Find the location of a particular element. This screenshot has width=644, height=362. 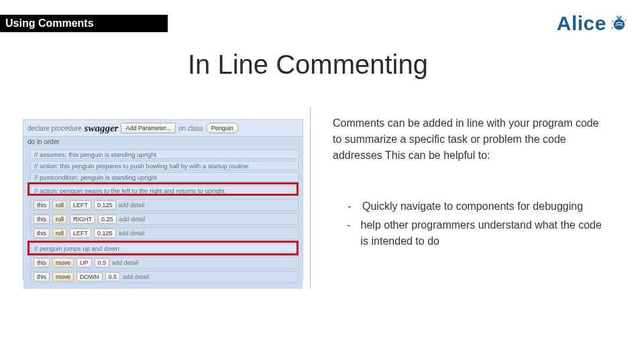

statement-row: this move UP 0.5 add detail is located at coordinates (164, 263).